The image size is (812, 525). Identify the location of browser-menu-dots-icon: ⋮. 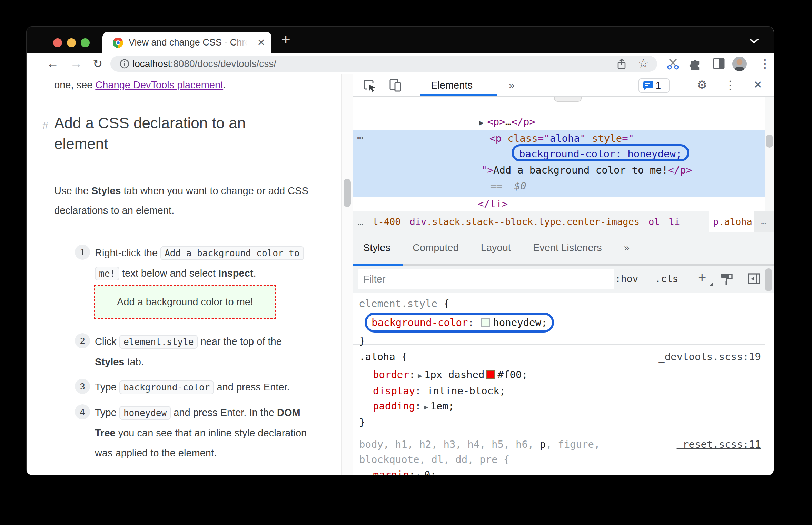
(765, 64).